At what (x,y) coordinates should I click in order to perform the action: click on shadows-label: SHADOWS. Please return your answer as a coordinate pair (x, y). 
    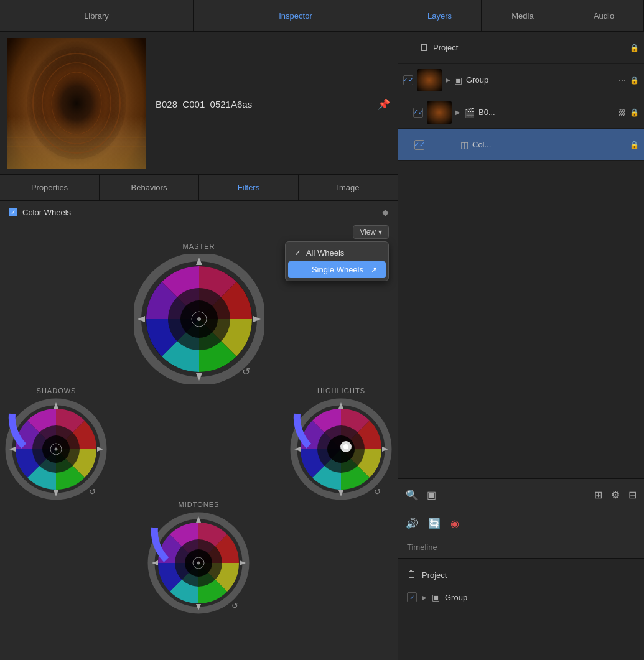
    Looking at the image, I should click on (57, 391).